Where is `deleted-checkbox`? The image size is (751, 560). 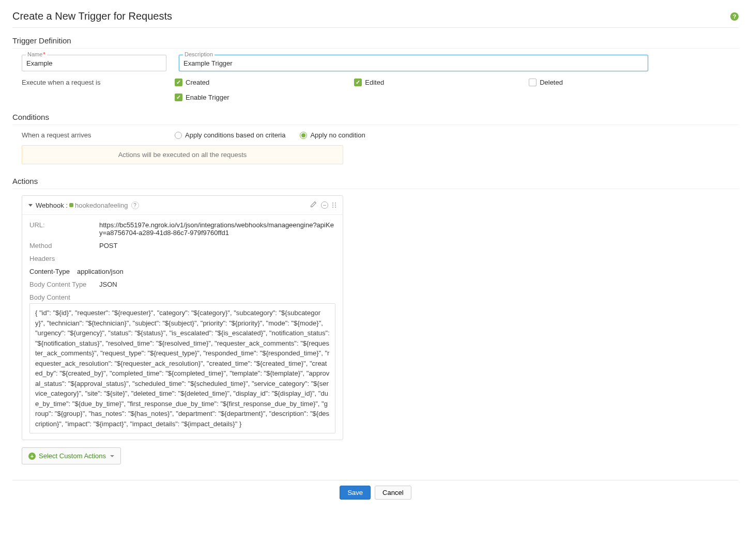
deleted-checkbox is located at coordinates (532, 83).